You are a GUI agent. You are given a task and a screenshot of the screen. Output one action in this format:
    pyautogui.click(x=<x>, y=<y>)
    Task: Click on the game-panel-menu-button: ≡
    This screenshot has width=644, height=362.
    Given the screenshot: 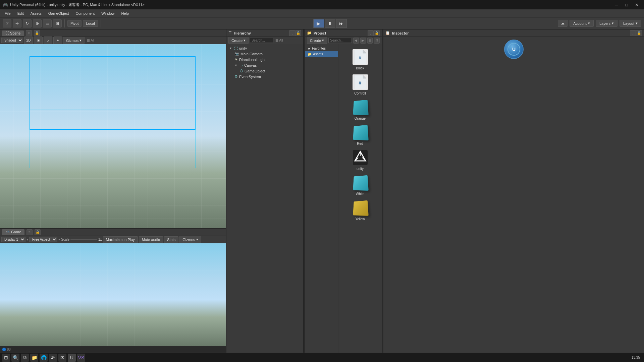 What is the action you would take?
    pyautogui.click(x=30, y=232)
    